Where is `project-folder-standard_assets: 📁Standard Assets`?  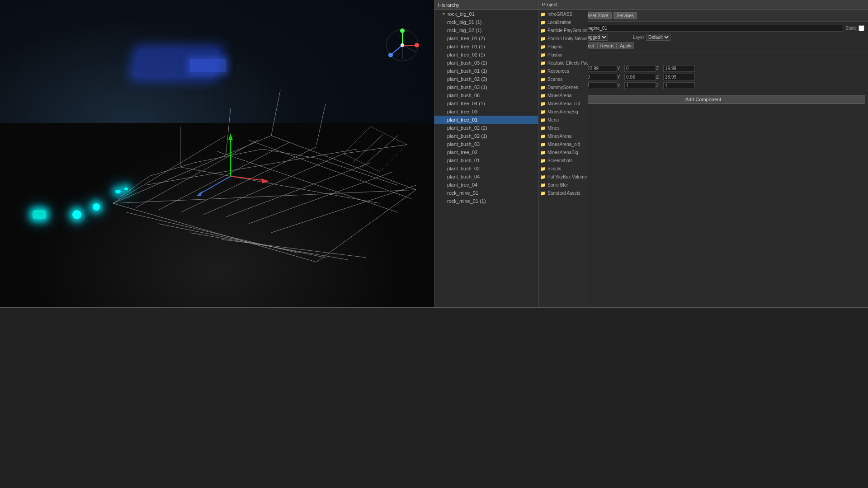 project-folder-standard_assets: 📁Standard Assets is located at coordinates (563, 193).